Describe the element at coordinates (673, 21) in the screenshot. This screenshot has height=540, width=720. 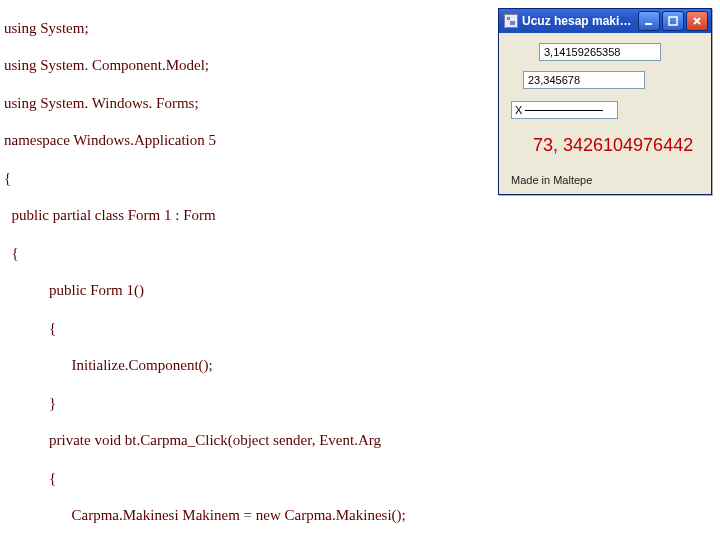
I see `maximize-button` at that location.